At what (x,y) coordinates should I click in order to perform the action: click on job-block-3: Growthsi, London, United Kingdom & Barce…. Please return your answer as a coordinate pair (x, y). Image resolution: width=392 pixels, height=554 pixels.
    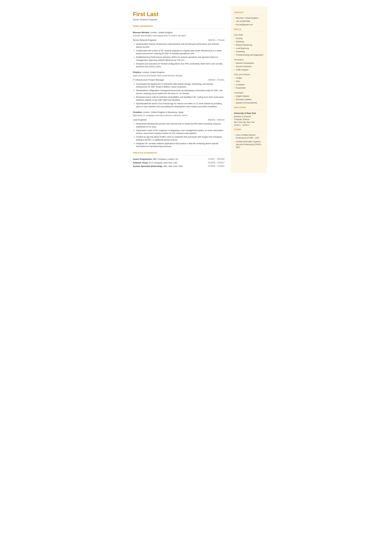
    Looking at the image, I should click on (179, 129).